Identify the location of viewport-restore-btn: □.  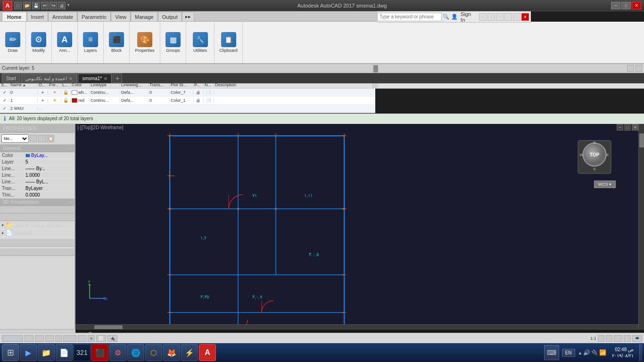
(627, 127).